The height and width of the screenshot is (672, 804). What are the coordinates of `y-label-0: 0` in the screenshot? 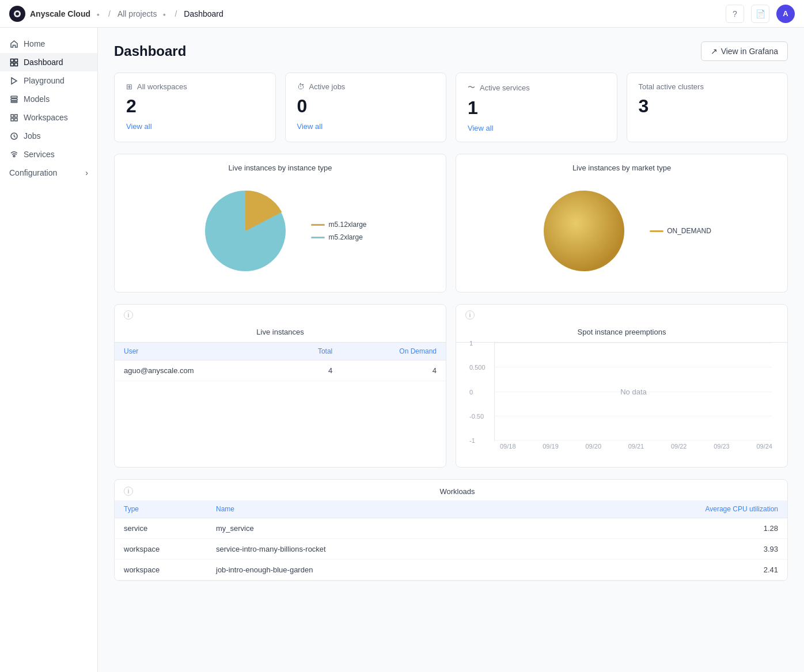 It's located at (471, 392).